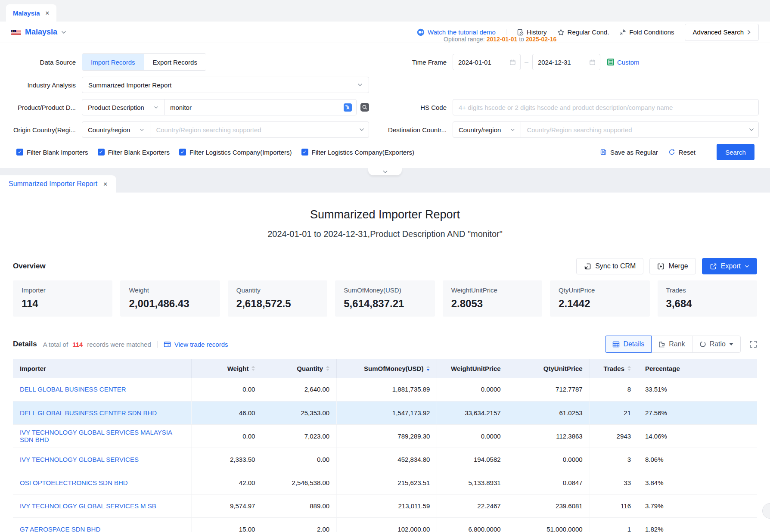 The width and height of the screenshot is (770, 532). Describe the element at coordinates (300, 368) in the screenshot. I see `column-header-quantity: Quantity` at that location.